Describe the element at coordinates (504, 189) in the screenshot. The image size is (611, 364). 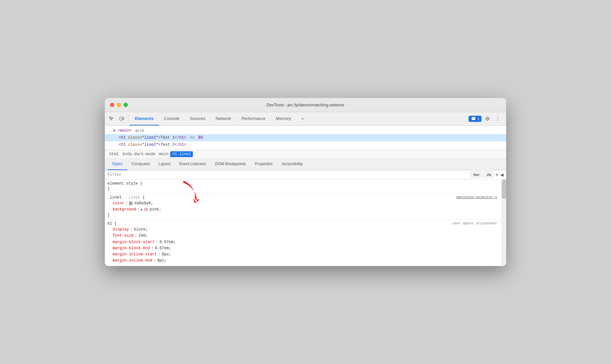
I see `scrollbar-thumb` at that location.